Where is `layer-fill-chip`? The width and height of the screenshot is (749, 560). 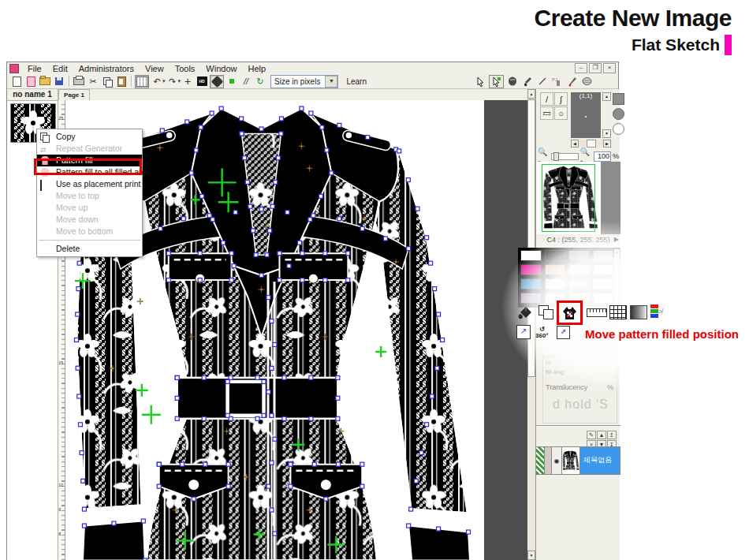
layer-fill-chip is located at coordinates (541, 461).